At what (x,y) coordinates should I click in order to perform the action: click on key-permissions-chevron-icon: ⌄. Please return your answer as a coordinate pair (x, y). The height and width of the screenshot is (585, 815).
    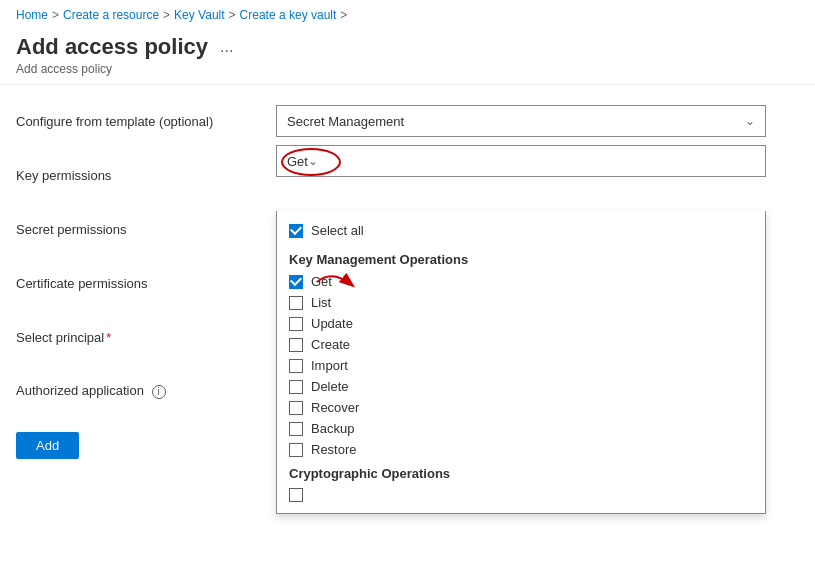
    Looking at the image, I should click on (313, 161).